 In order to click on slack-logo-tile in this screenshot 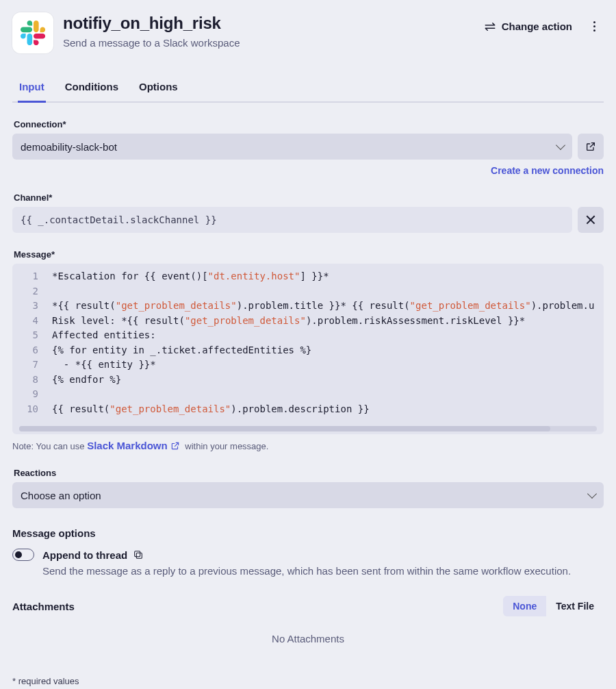, I will do `click(33, 33)`.